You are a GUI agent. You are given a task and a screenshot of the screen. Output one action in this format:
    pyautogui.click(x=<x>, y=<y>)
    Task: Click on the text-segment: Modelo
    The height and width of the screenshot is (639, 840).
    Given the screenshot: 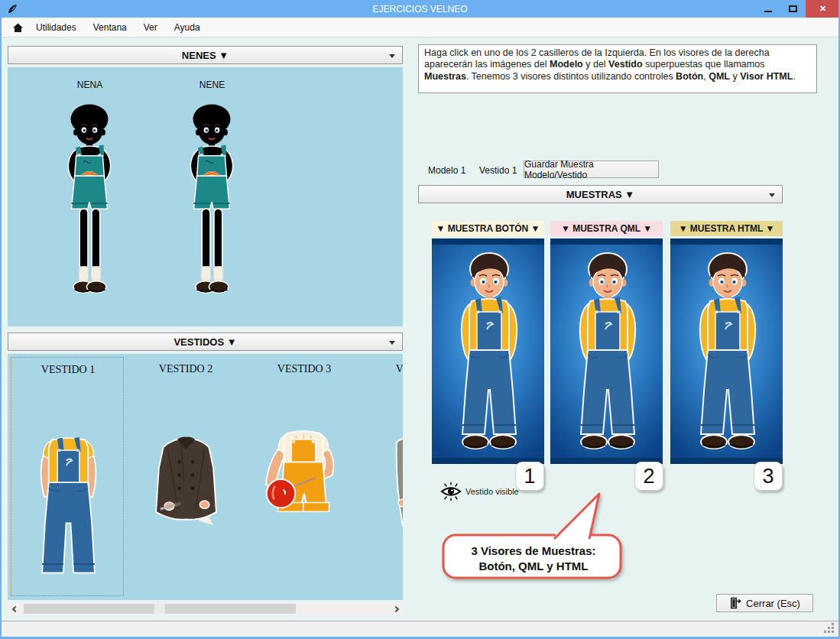 What is the action you would take?
    pyautogui.click(x=566, y=64)
    